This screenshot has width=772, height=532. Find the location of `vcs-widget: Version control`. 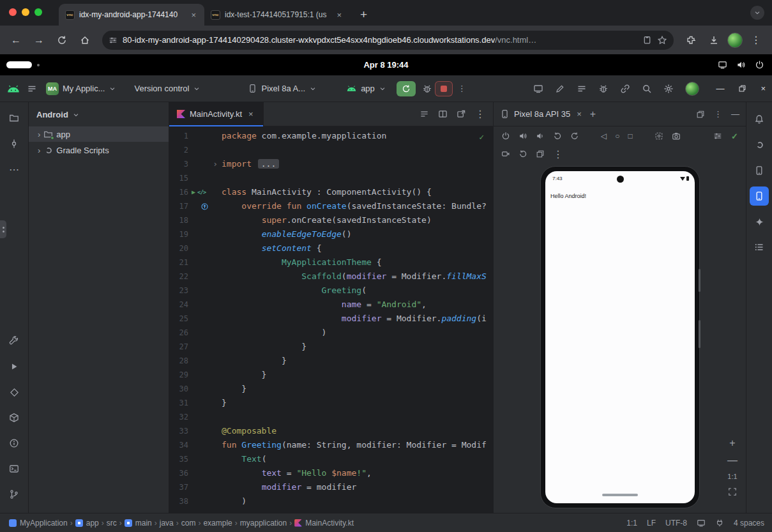

vcs-widget: Version control is located at coordinates (167, 88).